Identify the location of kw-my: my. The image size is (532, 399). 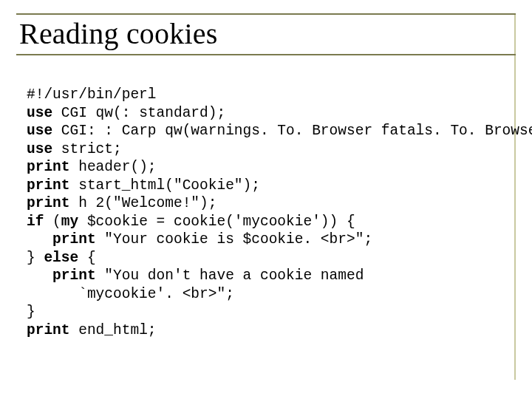
(69, 222).